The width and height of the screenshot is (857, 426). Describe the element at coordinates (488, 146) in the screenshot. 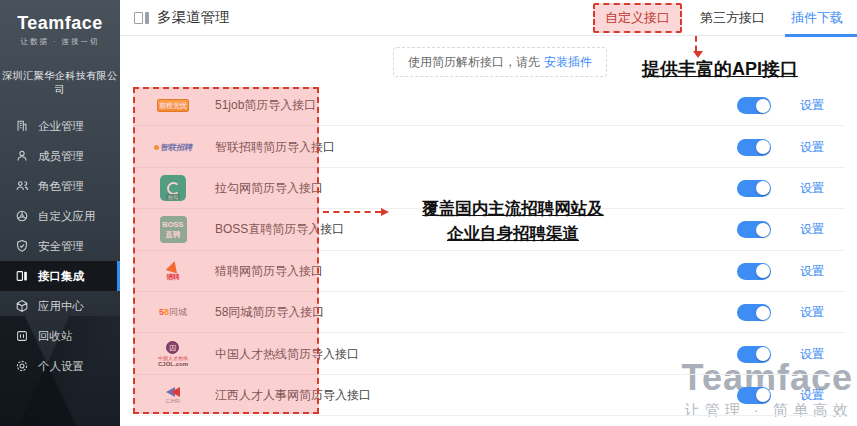

I see `channel-row-zhilian: 智联招聘 智联招聘简历导入接口 设置` at that location.